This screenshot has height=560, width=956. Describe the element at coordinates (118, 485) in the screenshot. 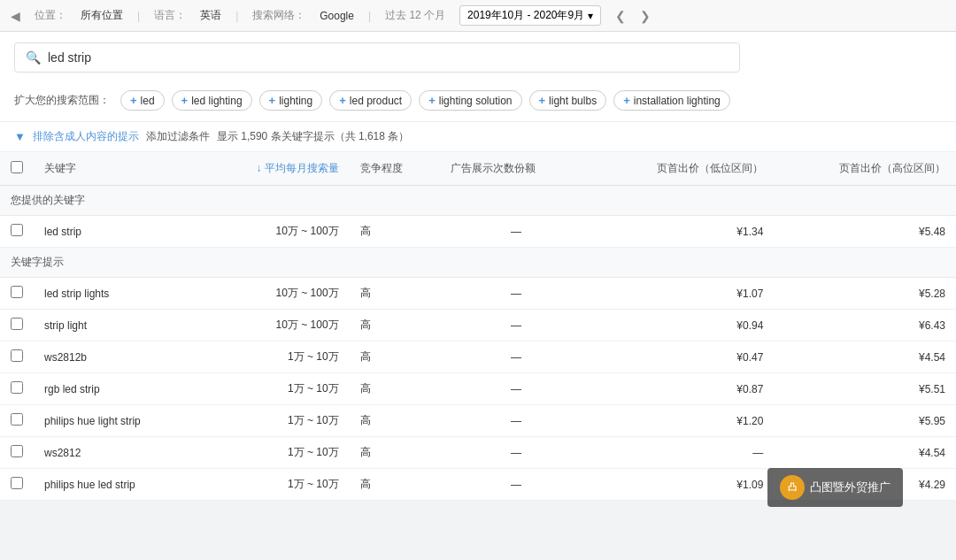

I see `keyword-cell: philips hue led strip` at that location.